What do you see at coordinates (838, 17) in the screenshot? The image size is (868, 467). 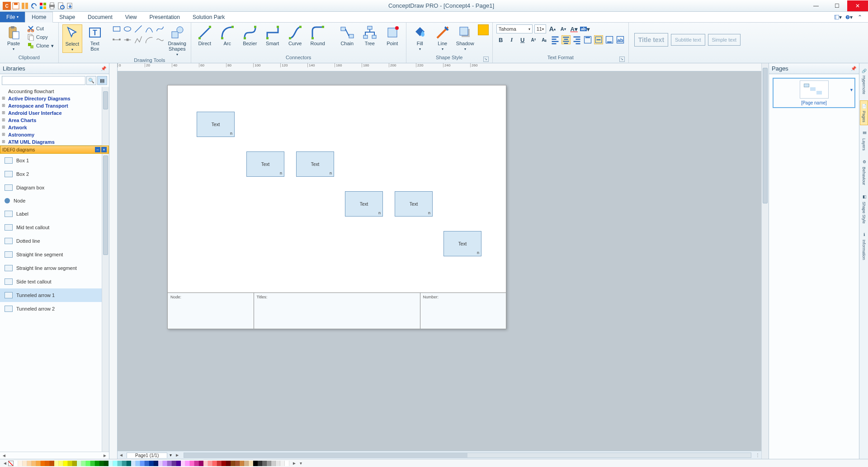 I see `window-layout-icon: ▾` at bounding box center [838, 17].